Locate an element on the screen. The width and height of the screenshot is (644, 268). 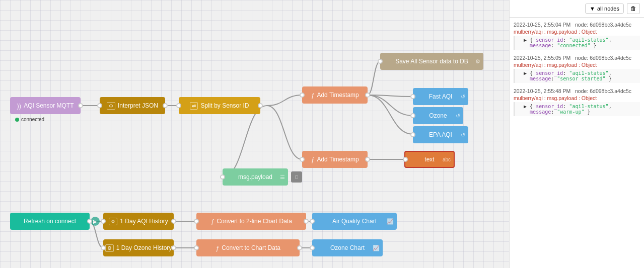
log-body-3: ▶ { sensor_id: "aqi1-status", message: "… is located at coordinates (577, 109).